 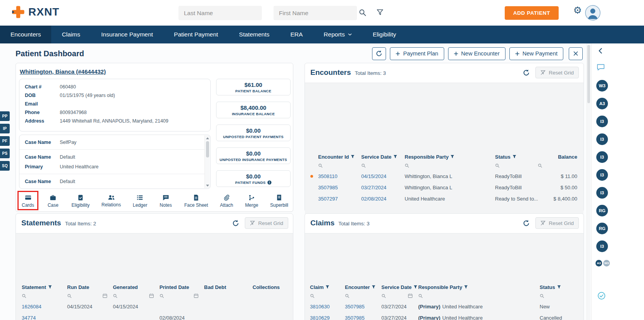 What do you see at coordinates (593, 13) in the screenshot?
I see `user-avatar` at bounding box center [593, 13].